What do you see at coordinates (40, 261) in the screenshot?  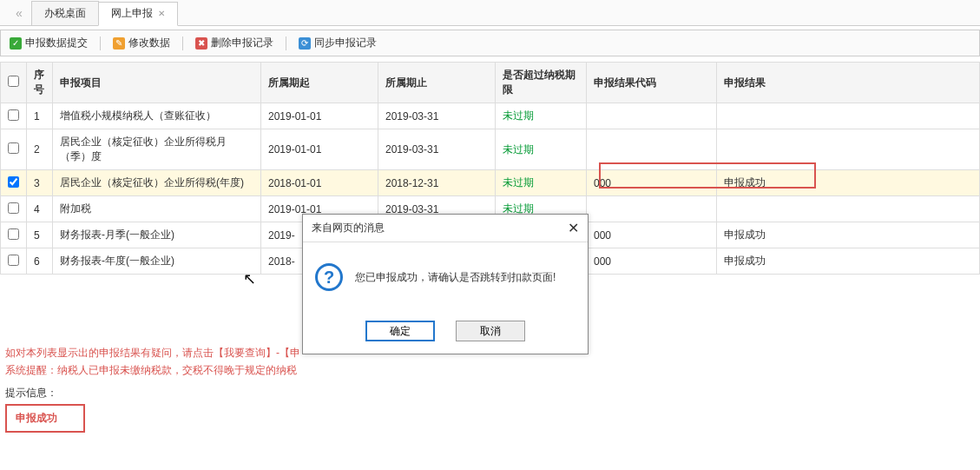 I see `cell-seq: 6` at bounding box center [40, 261].